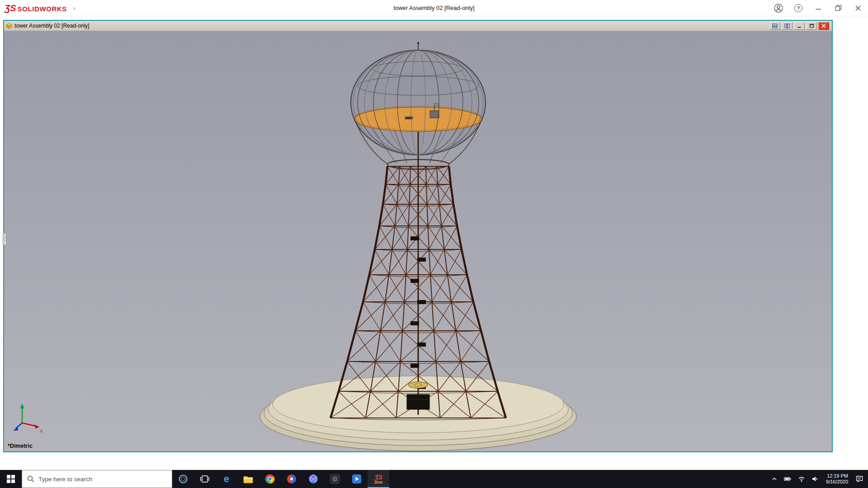 Image resolution: width=868 pixels, height=488 pixels. What do you see at coordinates (20, 446) in the screenshot?
I see `view-orientation-label: *Dimetric` at bounding box center [20, 446].